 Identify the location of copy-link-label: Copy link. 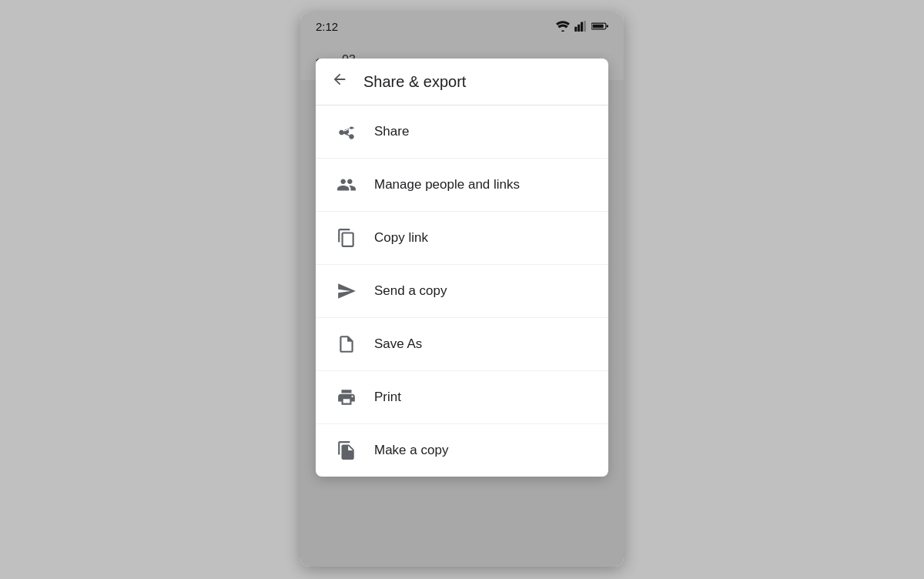
(401, 238).